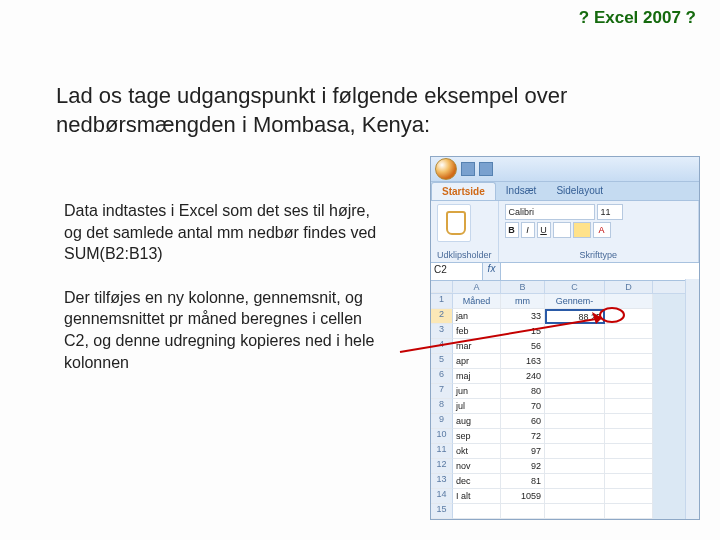 This screenshot has height=540, width=720. I want to click on office-button, so click(446, 169).